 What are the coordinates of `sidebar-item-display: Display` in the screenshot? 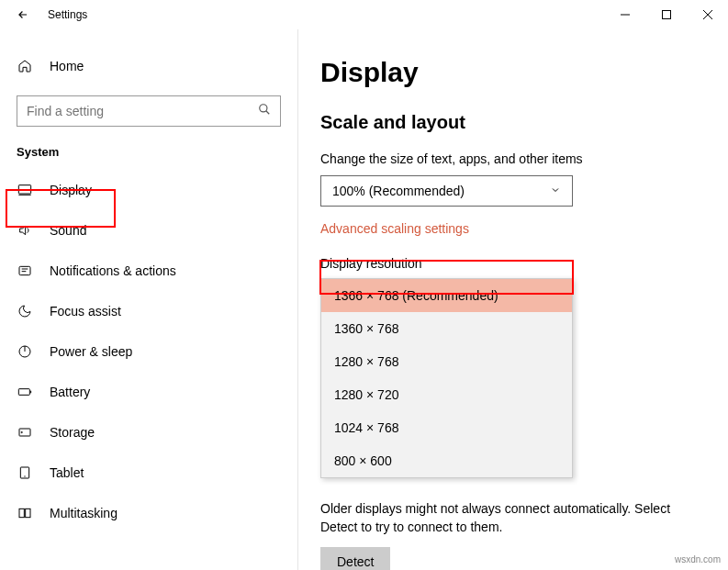 It's located at (149, 190).